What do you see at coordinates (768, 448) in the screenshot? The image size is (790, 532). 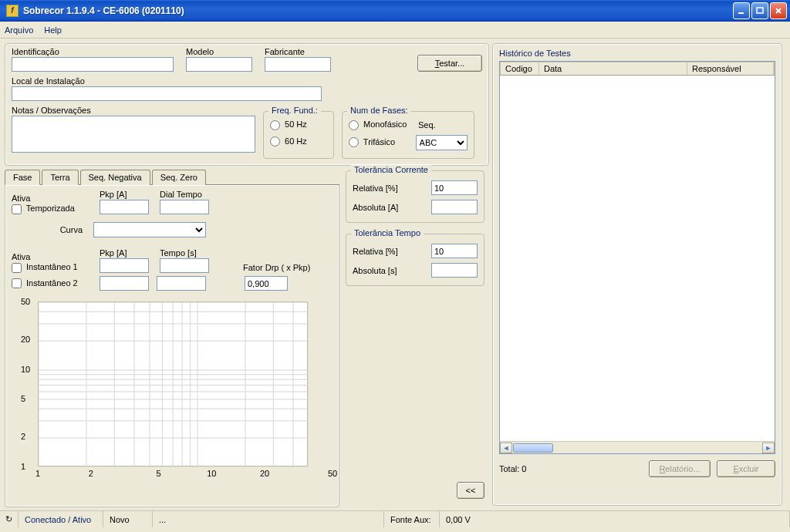 I see `scroll-right-icon: ►` at bounding box center [768, 448].